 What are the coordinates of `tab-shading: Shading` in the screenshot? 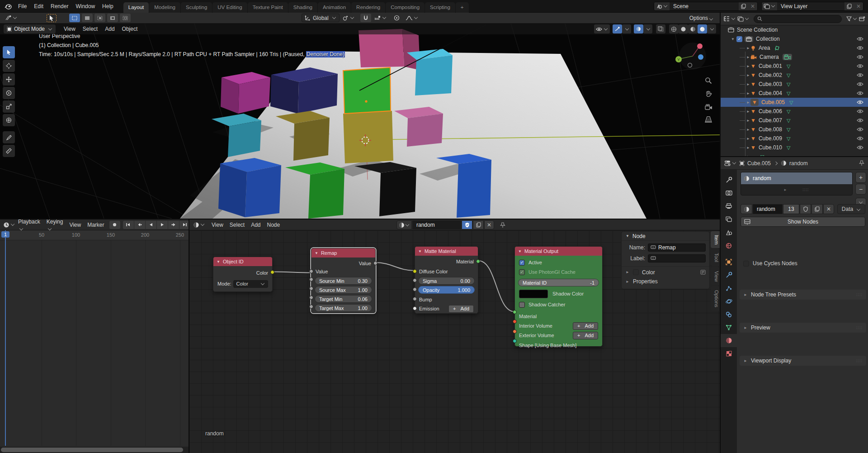 It's located at (303, 7).